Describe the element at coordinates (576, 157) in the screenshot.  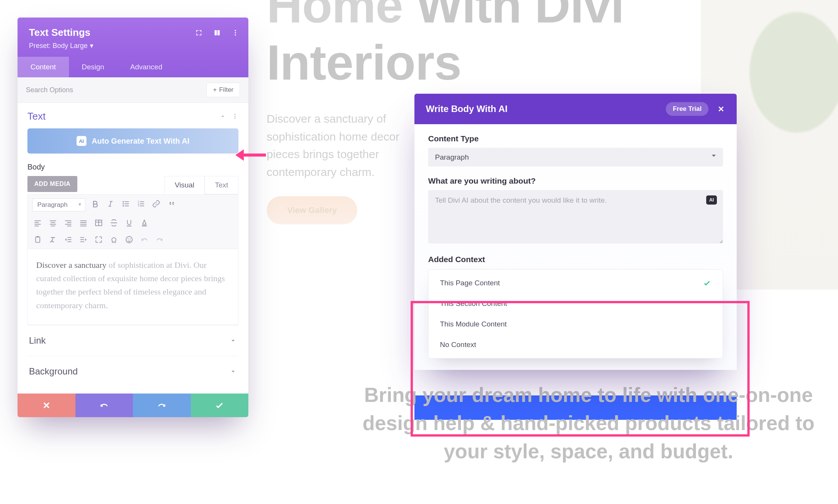
I see `content-type-select: Paragraph` at that location.